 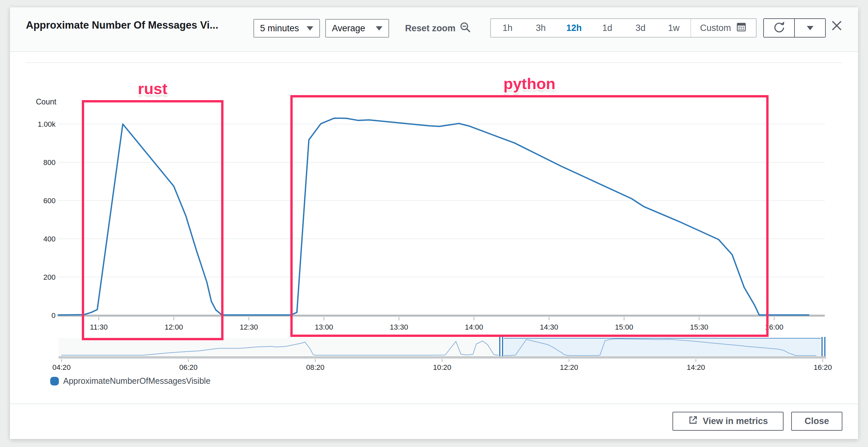 I want to click on refresh-options-button, so click(x=810, y=28).